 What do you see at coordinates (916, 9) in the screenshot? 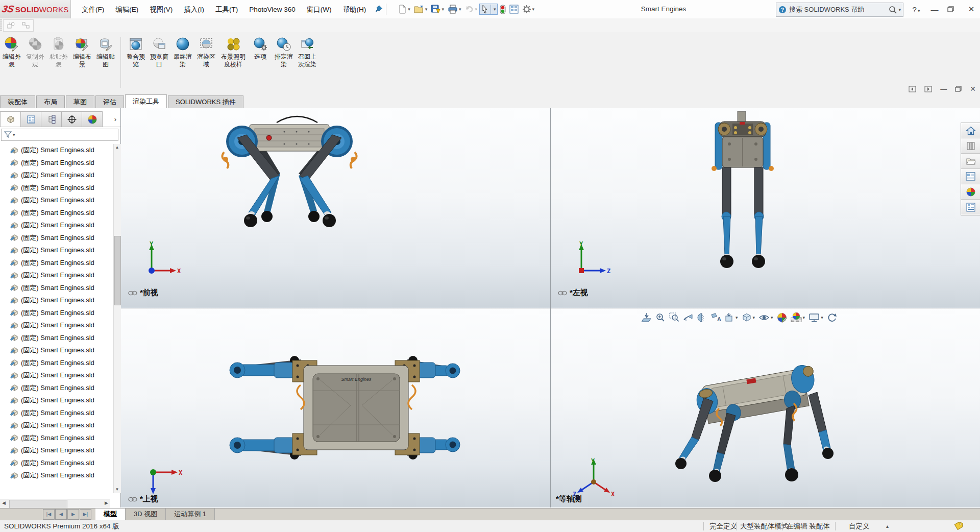
I see `help-button: ?▾` at bounding box center [916, 9].